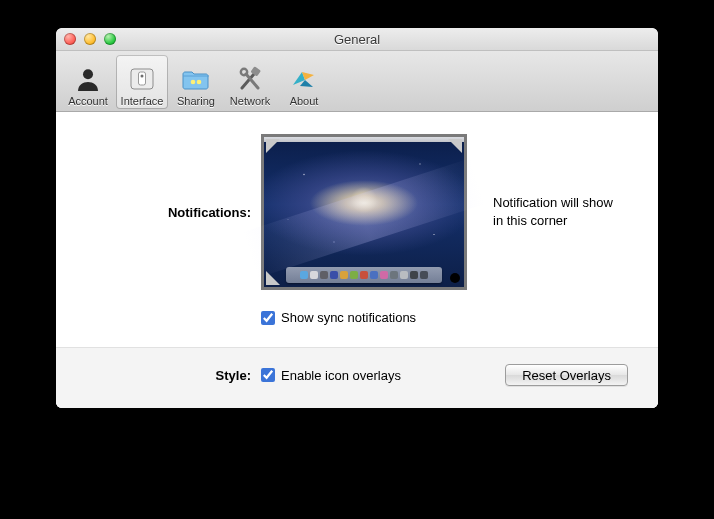  I want to click on notifications-hint: Notification will show in this corner, so click(553, 212).